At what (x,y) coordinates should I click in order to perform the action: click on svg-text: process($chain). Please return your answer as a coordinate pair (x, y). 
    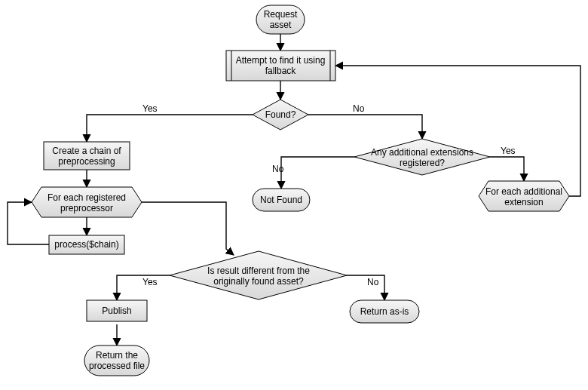
    Looking at the image, I should click on (86, 244).